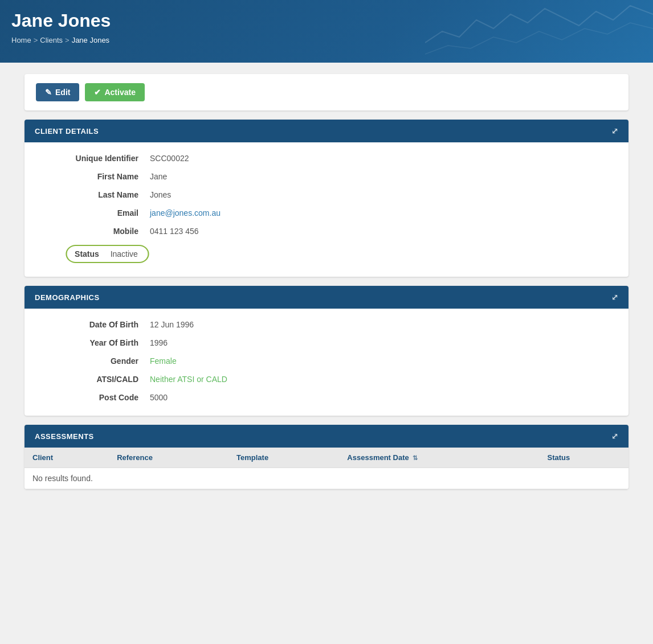 The image size is (653, 644). What do you see at coordinates (415, 458) in the screenshot?
I see `sort-icon: ⇅` at bounding box center [415, 458].